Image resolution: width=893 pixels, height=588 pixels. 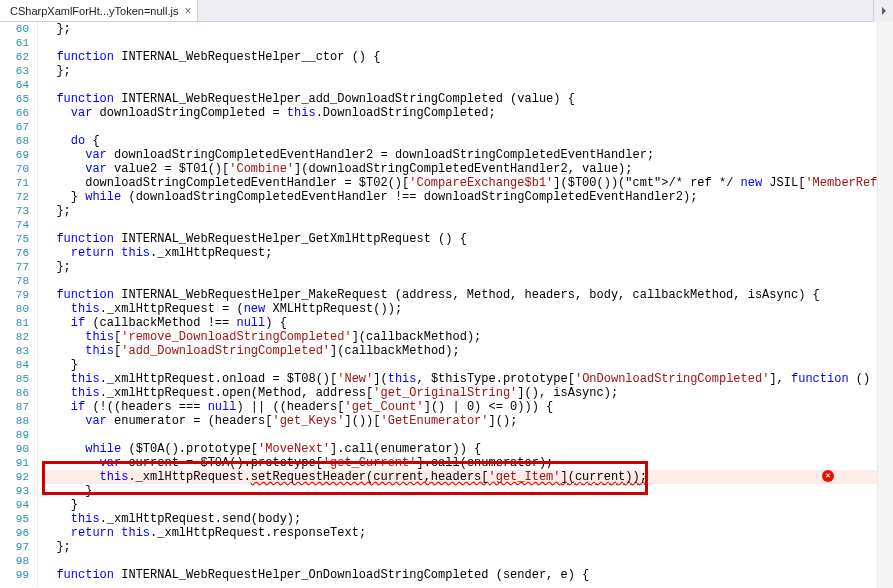 What do you see at coordinates (14, 449) in the screenshot?
I see `line-number: 90` at bounding box center [14, 449].